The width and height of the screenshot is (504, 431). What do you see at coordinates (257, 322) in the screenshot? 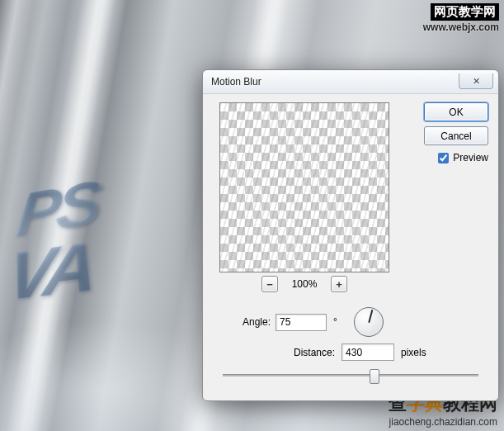
I see `angle-label: Angle:` at bounding box center [257, 322].